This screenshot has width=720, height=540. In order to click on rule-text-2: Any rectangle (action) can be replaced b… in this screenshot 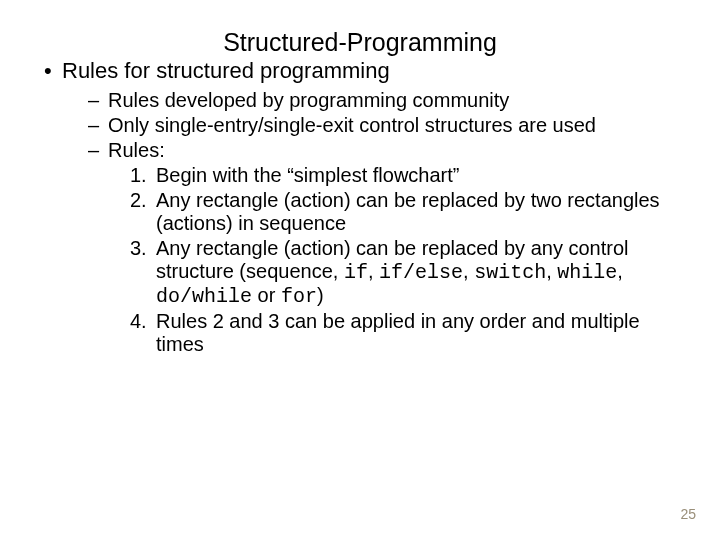, I will do `click(408, 212)`.